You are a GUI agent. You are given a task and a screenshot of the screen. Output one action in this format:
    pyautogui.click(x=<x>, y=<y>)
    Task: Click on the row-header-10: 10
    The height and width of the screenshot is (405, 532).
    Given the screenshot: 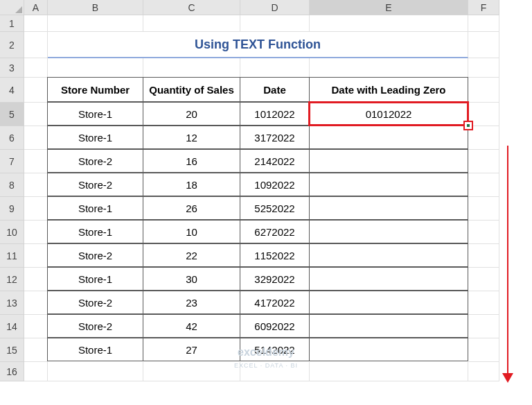 What is the action you would take?
    pyautogui.click(x=12, y=232)
    